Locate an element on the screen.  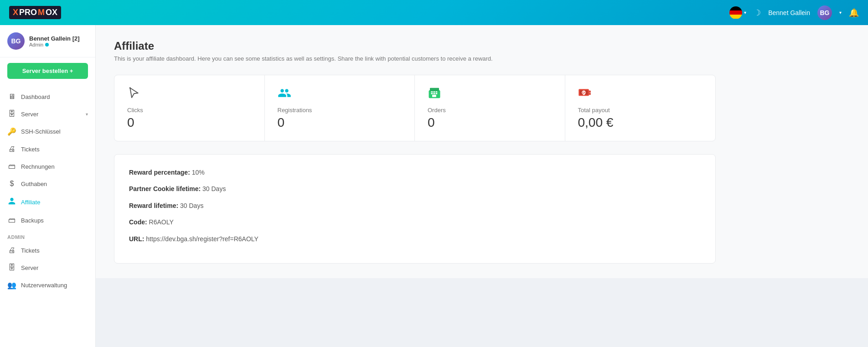
stat-label: Orders is located at coordinates (437, 110).